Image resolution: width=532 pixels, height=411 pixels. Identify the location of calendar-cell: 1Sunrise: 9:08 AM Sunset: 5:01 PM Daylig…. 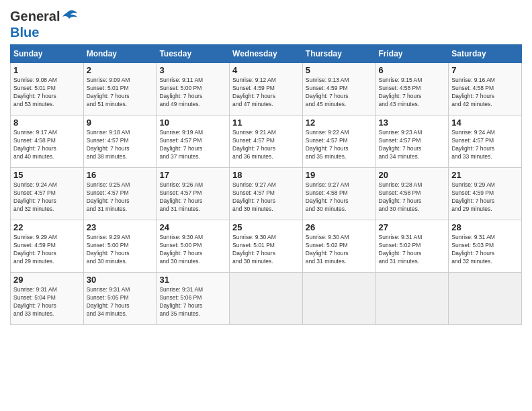
(47, 89).